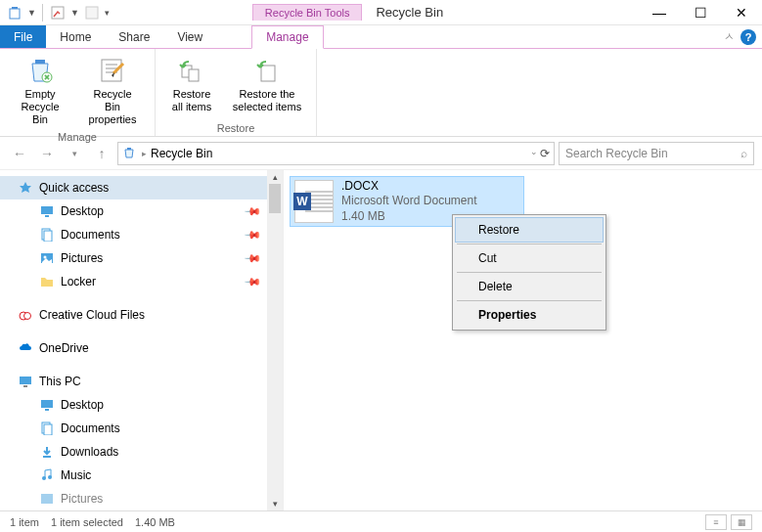 This screenshot has height=532, width=762. I want to click on address-bar: ▸ Recycle Bin ⌄ ⟳, so click(336, 154).